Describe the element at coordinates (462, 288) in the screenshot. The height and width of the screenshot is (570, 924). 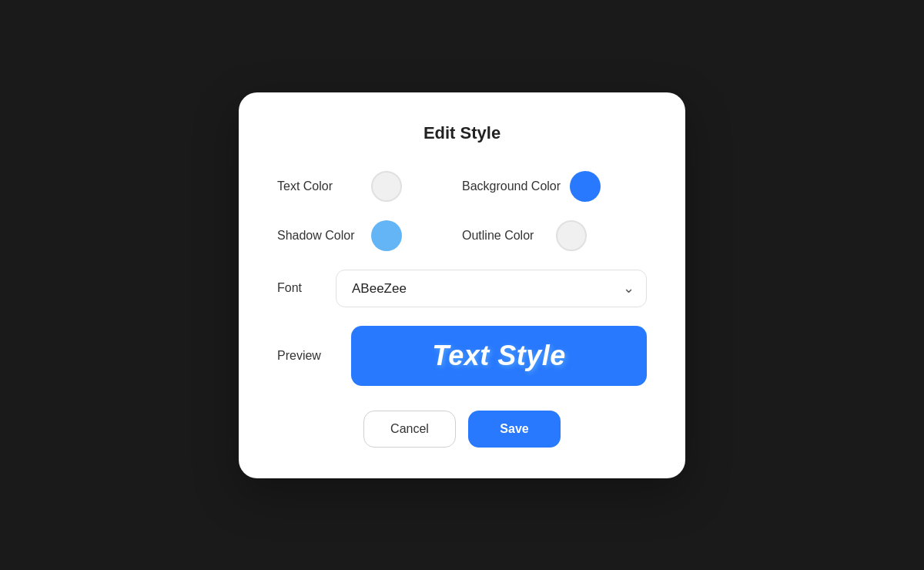
I see `font-row: Font ABeeZee Arial Roboto Open Sans Lato…` at that location.